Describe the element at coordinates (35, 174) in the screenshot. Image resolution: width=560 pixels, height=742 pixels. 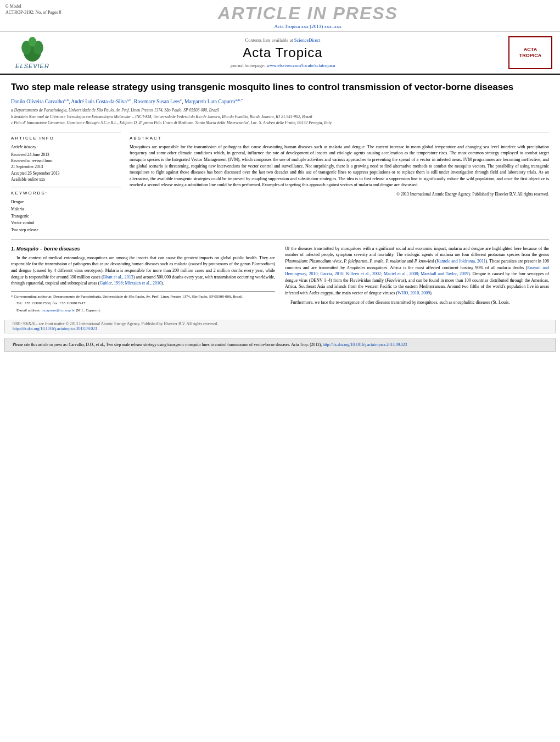
I see `accepted-date: Accepted 26 September 2013` at that location.